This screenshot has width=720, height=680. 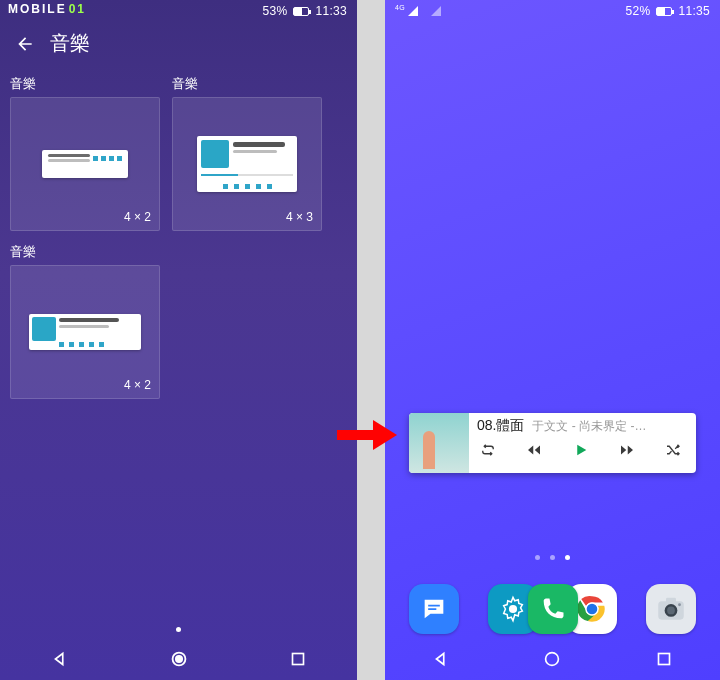 What do you see at coordinates (247, 153) in the screenshot?
I see `widget-option: 音樂 4 × 3` at bounding box center [247, 153].